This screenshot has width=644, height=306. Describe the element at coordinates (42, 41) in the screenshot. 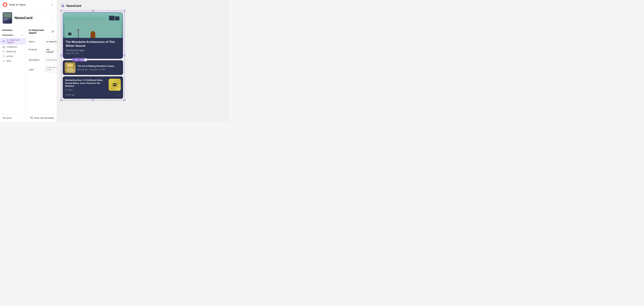

I see `name-row: Name` at that location.